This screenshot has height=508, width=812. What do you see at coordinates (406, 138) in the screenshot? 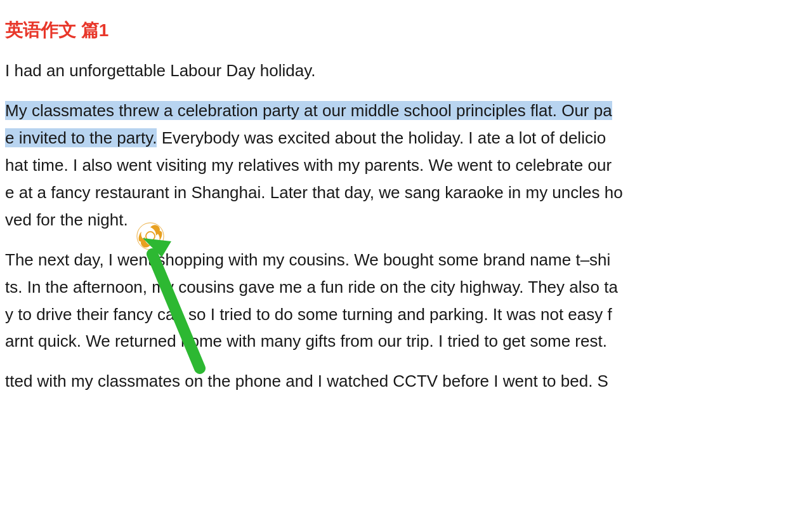
I see `line-2-2: e invited to the party. Everybody was ex…` at bounding box center [406, 138].